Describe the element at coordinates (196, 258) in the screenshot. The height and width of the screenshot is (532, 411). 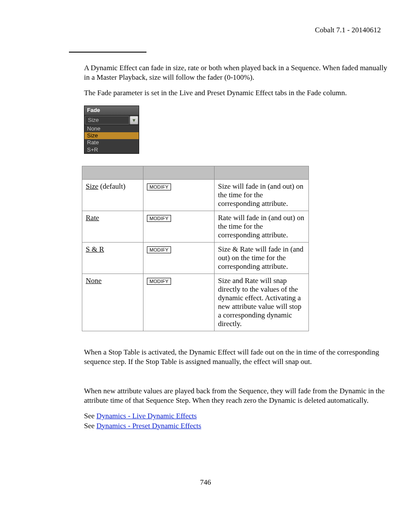
I see `table-row: S & R MODIFY Size & Rate will fade in (a…` at that location.